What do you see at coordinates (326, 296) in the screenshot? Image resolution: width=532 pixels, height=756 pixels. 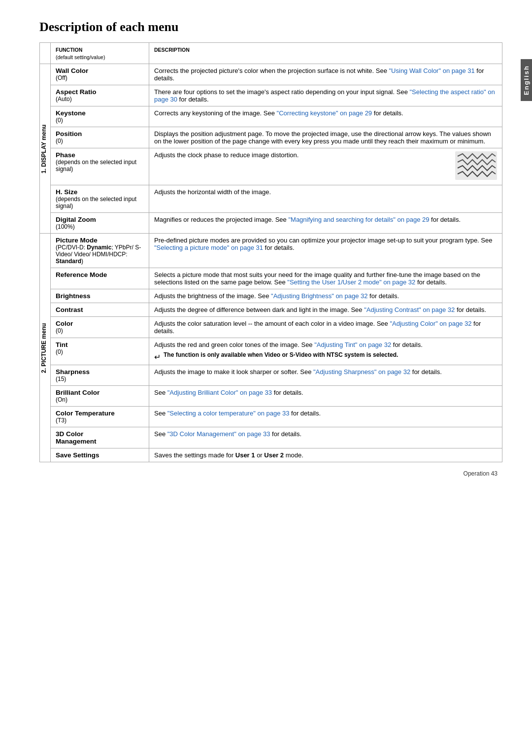 I see `brightness-desc: Adjusts the brightness of the image. See…` at bounding box center [326, 296].